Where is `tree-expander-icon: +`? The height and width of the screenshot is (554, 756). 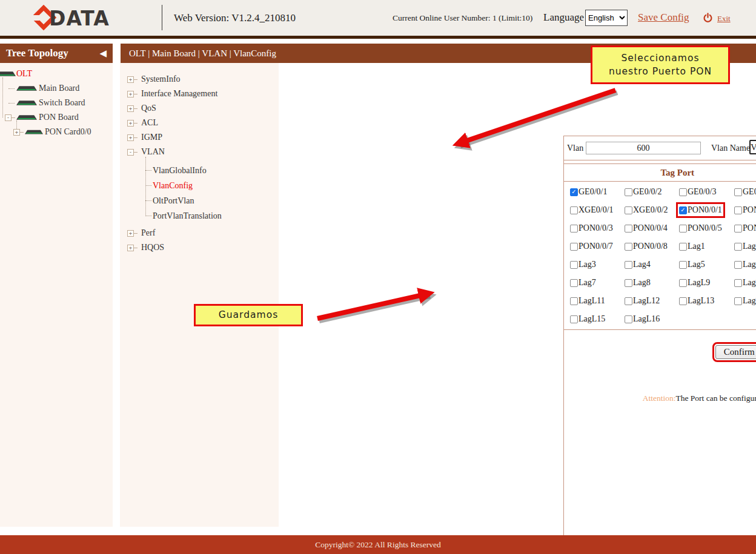
tree-expander-icon: + is located at coordinates (17, 132).